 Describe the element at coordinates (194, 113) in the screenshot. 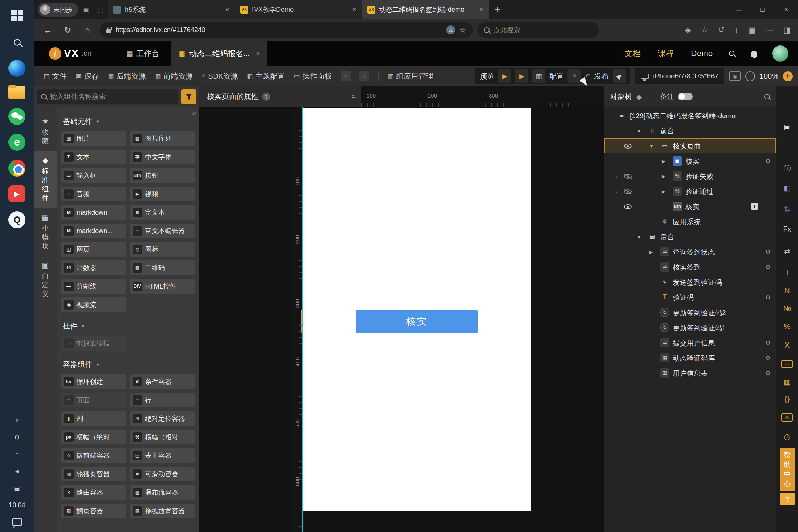

I see `collapse-panel-icon: «` at that location.